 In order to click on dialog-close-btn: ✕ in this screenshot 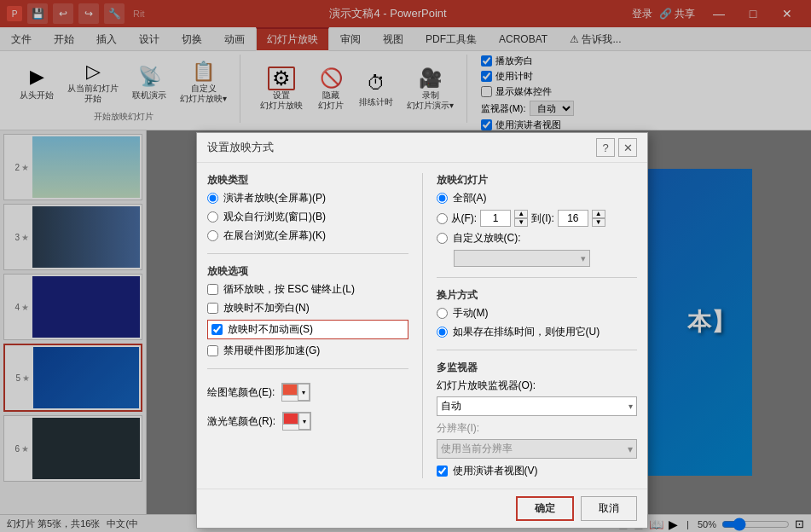, I will do `click(628, 147)`.